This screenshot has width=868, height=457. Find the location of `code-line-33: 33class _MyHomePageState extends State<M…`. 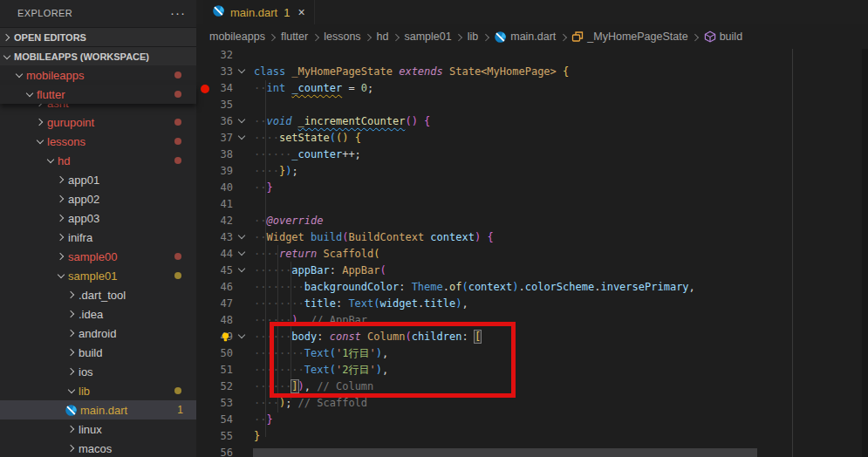

code-line-33: 33class _MyHomePageState extends State<M… is located at coordinates (532, 72).